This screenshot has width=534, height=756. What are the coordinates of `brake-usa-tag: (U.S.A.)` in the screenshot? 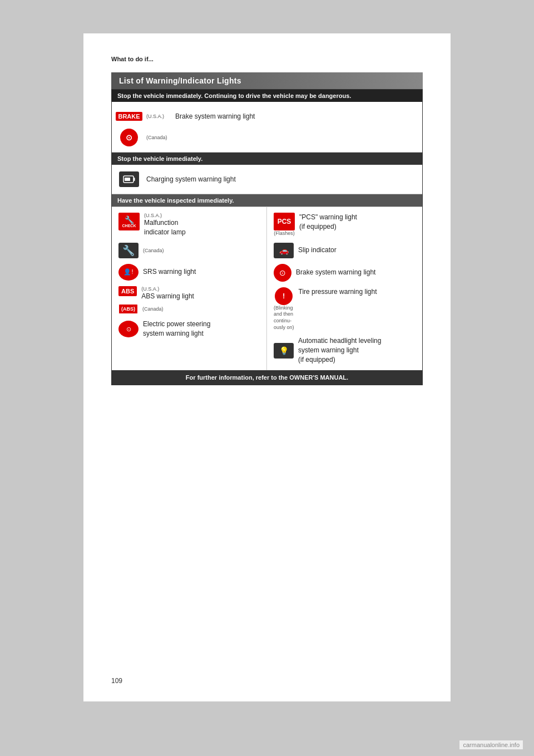 It's located at (157, 116).